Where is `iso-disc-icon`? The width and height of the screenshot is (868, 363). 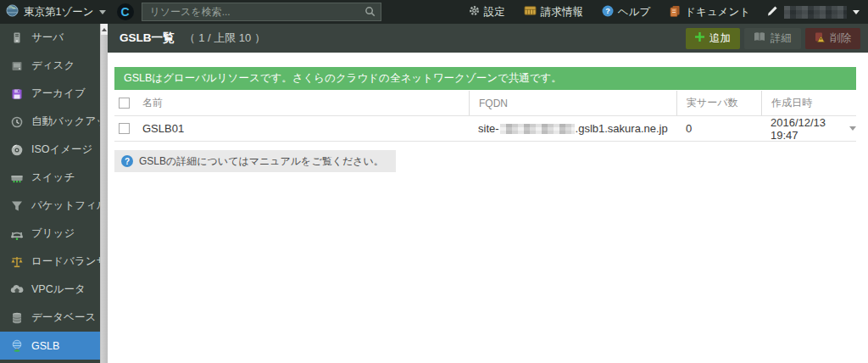
iso-disc-icon is located at coordinates (17, 150).